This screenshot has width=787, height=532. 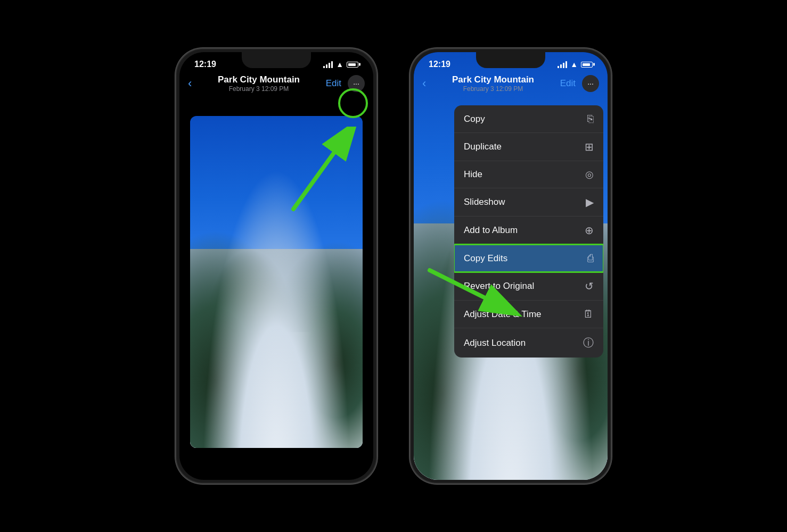 What do you see at coordinates (482, 147) in the screenshot?
I see `duplicate-label: Duplicate` at bounding box center [482, 147].